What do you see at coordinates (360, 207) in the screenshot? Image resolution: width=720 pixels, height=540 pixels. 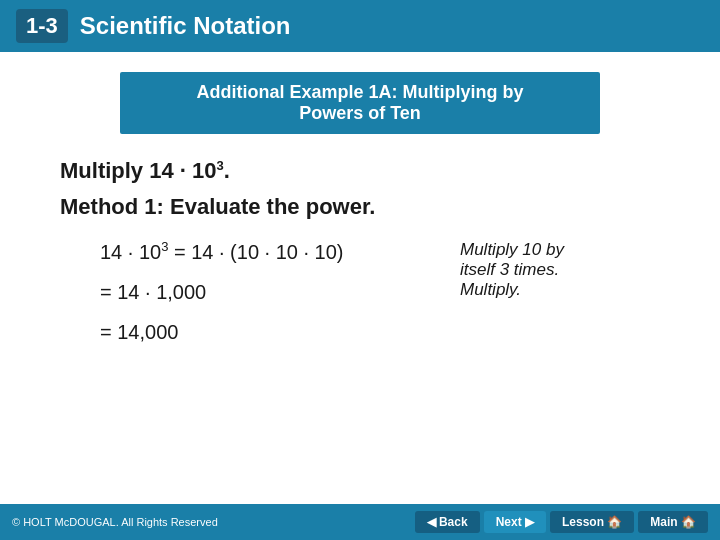 I see `method-title: Method 1: Evaluate the power.` at bounding box center [360, 207].